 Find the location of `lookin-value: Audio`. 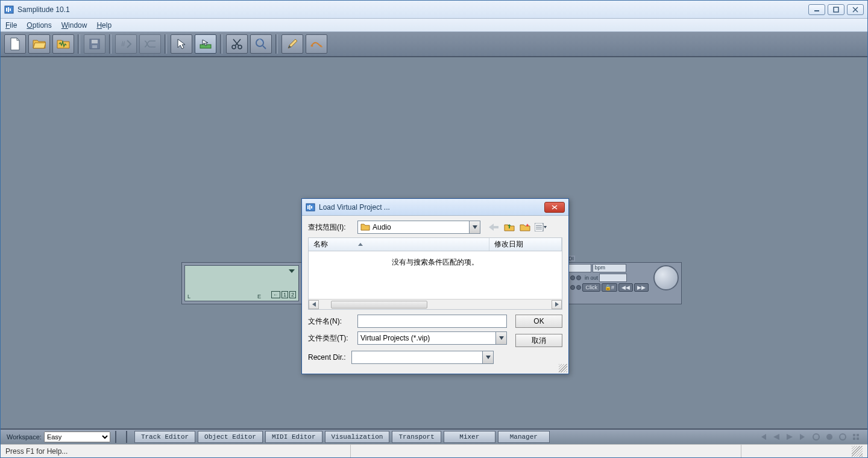

lookin-value: Audio is located at coordinates (382, 227).